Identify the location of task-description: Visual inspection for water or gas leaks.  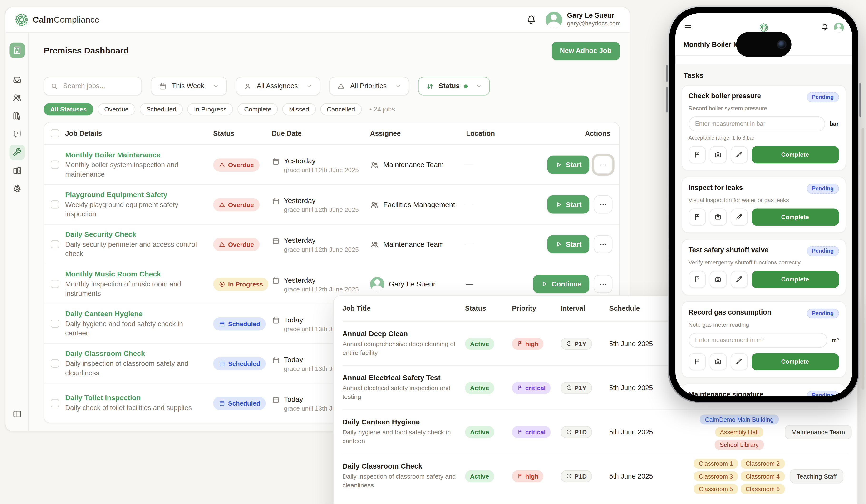
(764, 199).